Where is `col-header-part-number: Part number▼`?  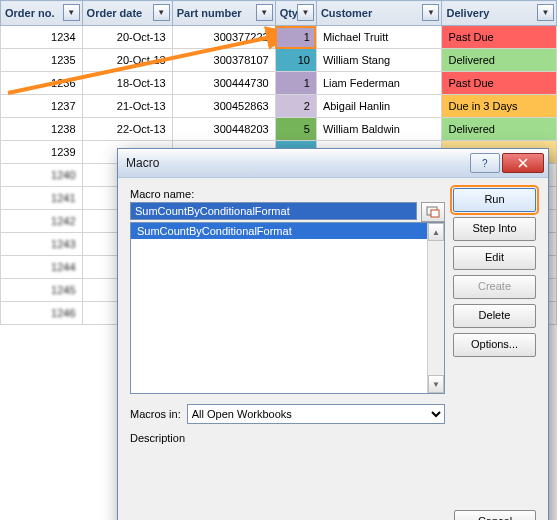 col-header-part-number: Part number▼ is located at coordinates (224, 14).